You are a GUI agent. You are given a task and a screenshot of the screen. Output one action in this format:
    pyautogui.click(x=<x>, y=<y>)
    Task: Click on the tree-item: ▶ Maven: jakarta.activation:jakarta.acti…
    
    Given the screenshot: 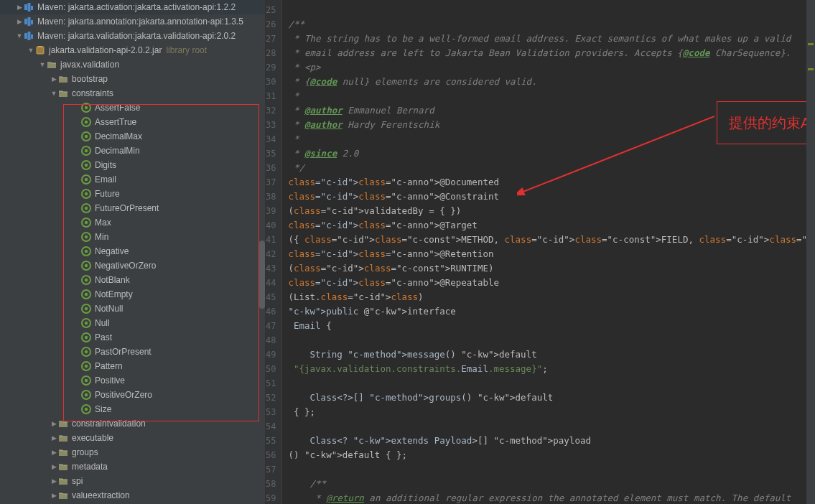 What is the action you would take?
    pyautogui.click(x=132, y=7)
    